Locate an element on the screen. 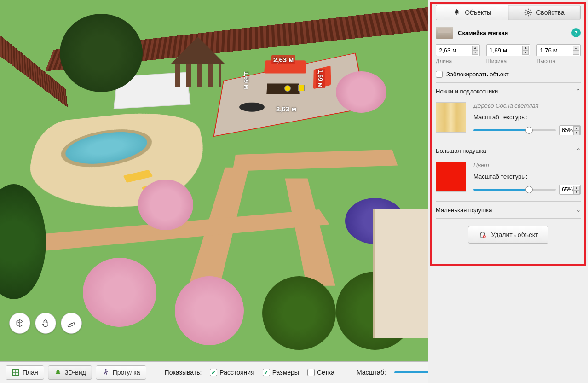 The width and height of the screenshot is (588, 383). width-value: 1,69 is located at coordinates (495, 51).